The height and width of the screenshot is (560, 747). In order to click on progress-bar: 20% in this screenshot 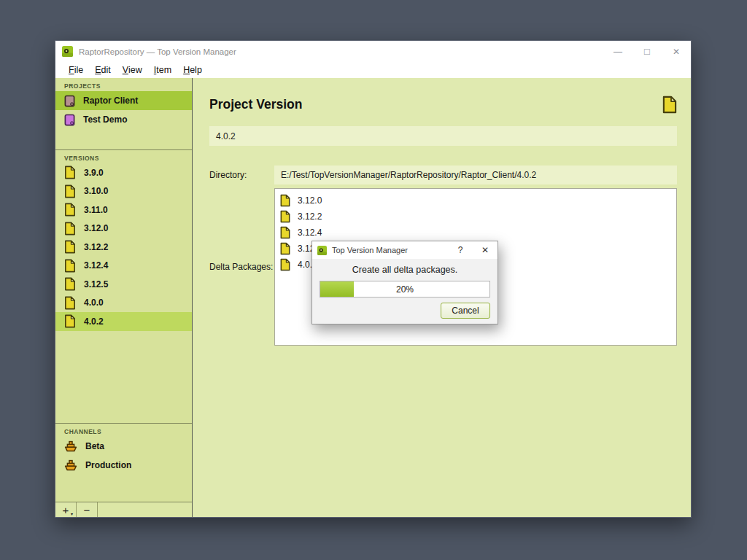, I will do `click(405, 289)`.